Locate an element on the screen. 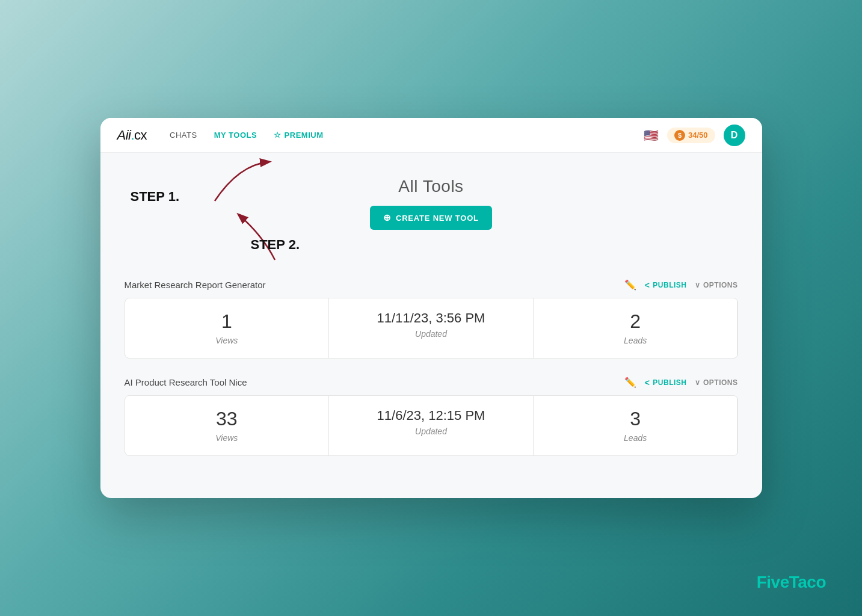 The image size is (862, 616). credits-value: 34/50 is located at coordinates (698, 135).